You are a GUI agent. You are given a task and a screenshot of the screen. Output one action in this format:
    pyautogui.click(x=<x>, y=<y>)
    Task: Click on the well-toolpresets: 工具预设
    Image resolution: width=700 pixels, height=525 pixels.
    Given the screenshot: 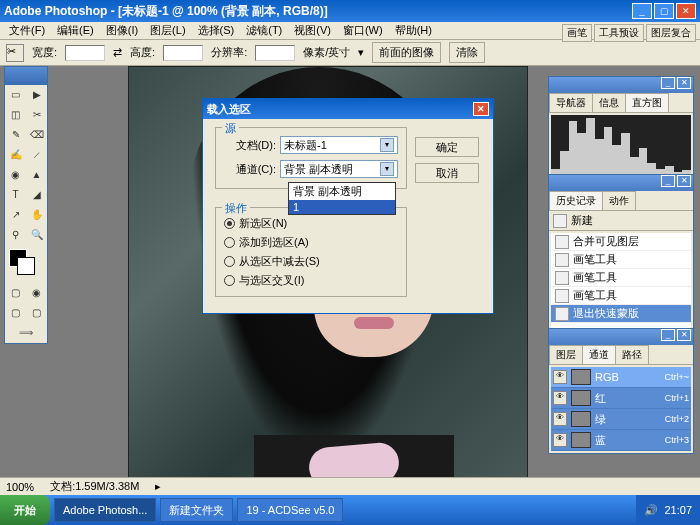 What is the action you would take?
    pyautogui.click(x=619, y=33)
    